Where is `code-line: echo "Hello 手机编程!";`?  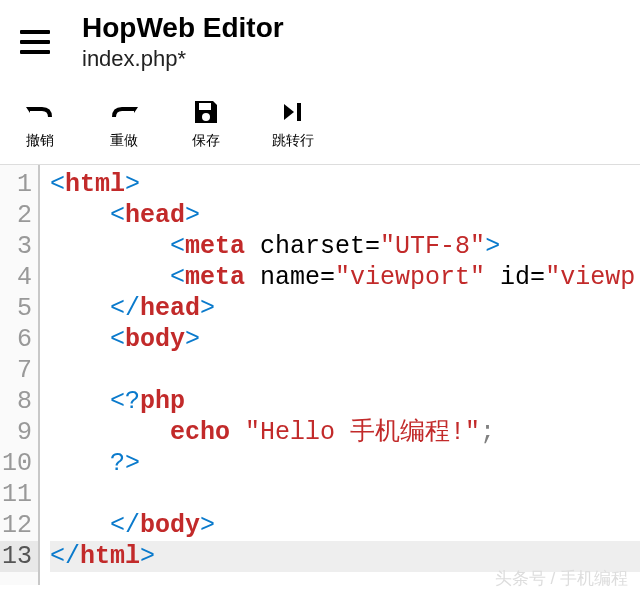
code-line: echo "Hello 手机编程!"; is located at coordinates (345, 432).